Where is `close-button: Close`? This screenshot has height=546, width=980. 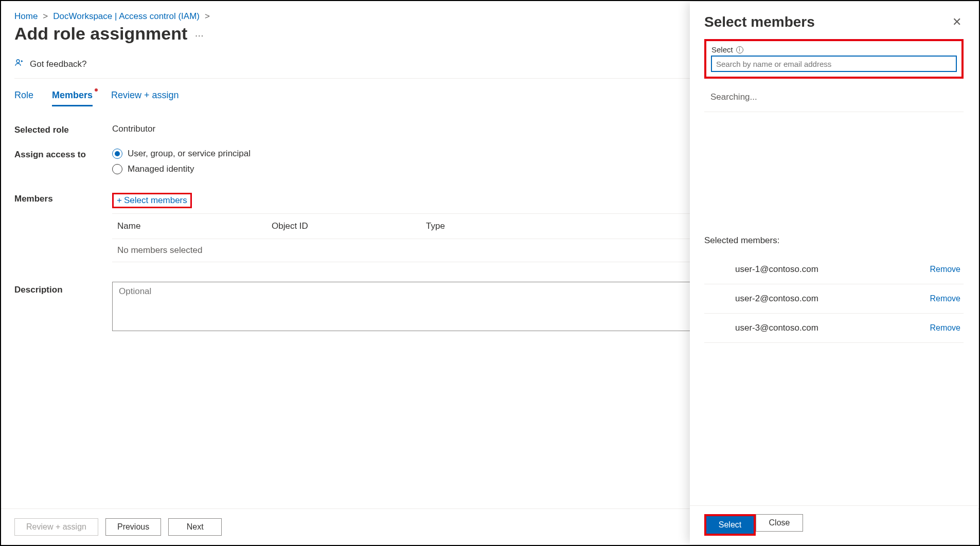
close-button: Close is located at coordinates (779, 523).